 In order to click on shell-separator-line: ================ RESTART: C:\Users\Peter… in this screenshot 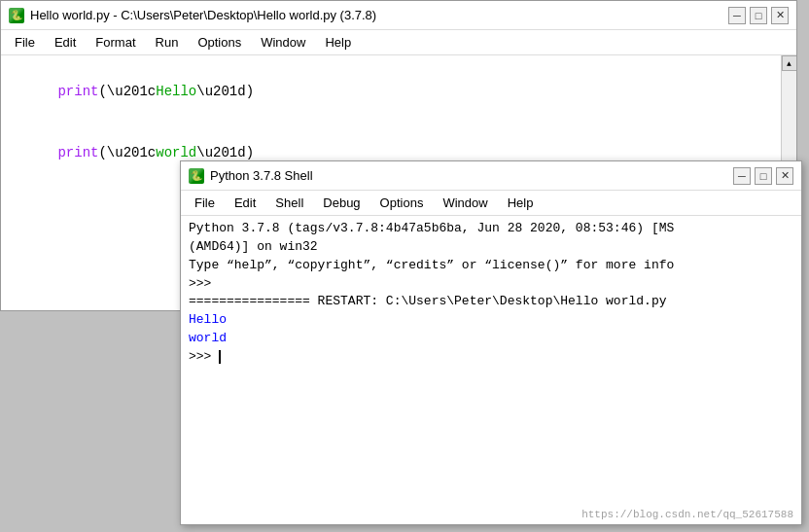, I will do `click(491, 301)`.